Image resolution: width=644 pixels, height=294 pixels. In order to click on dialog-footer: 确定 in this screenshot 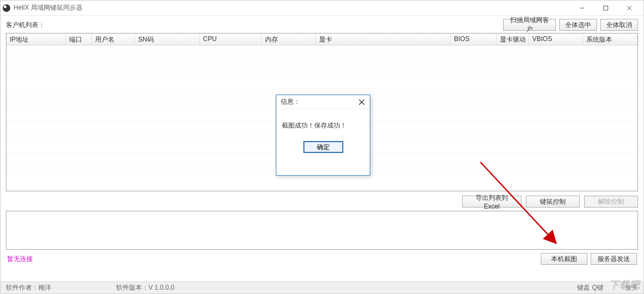, I will do `click(323, 148)`.